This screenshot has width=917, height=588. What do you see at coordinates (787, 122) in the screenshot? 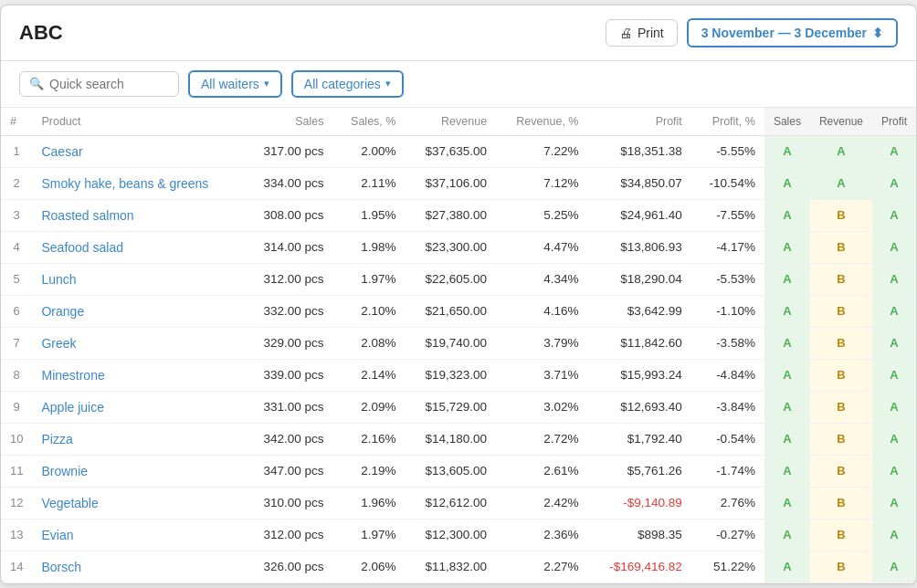
I see `col-grade-sales: Sales` at bounding box center [787, 122].